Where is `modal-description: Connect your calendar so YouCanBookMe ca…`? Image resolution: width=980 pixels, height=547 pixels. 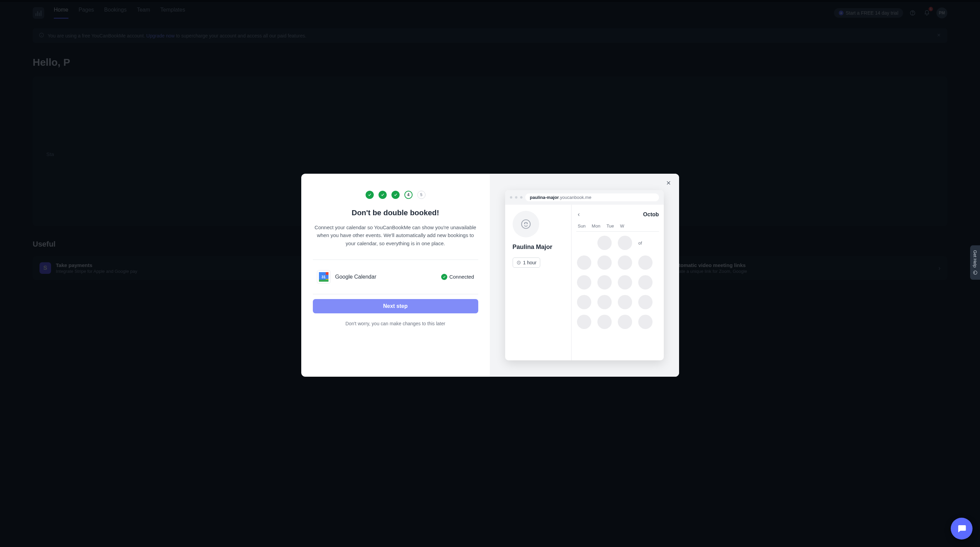
modal-description: Connect your calendar so YouCanBookMe ca… is located at coordinates (396, 235).